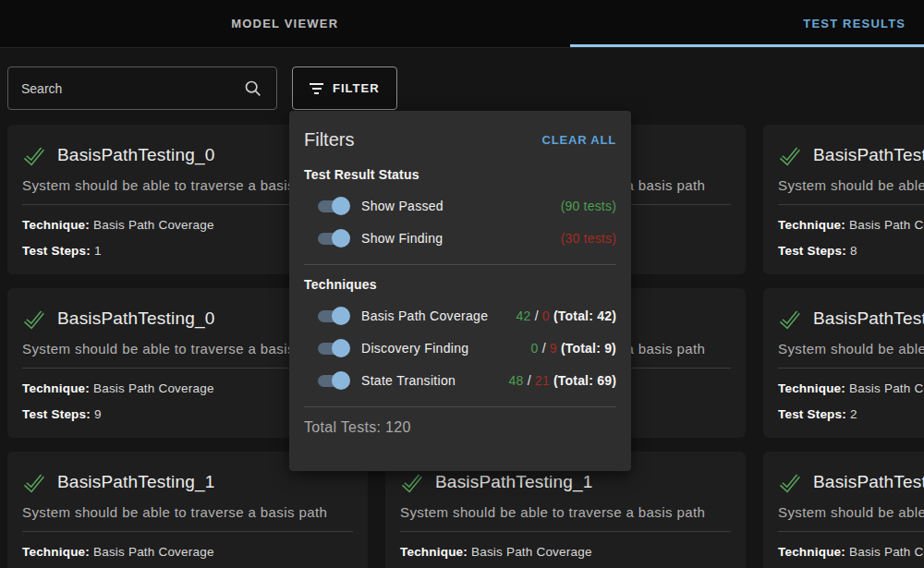 This screenshot has height=568, width=924. I want to click on passed-count: 42, so click(524, 316).